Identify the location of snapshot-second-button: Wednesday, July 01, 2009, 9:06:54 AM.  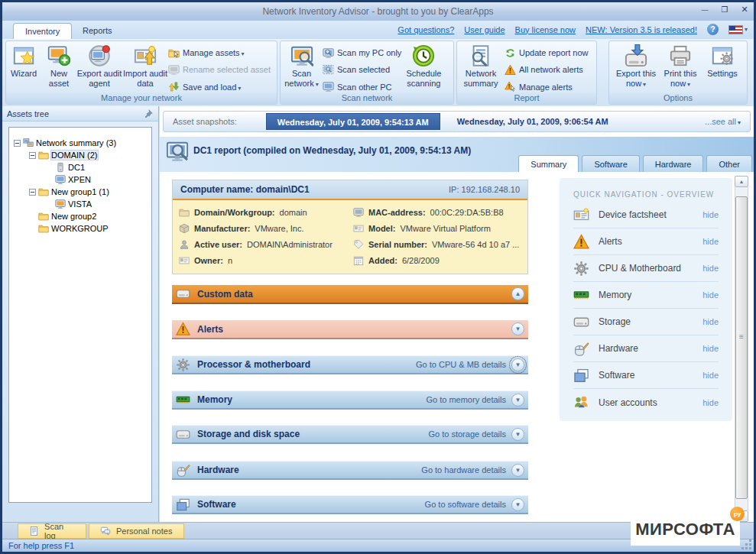
(533, 121).